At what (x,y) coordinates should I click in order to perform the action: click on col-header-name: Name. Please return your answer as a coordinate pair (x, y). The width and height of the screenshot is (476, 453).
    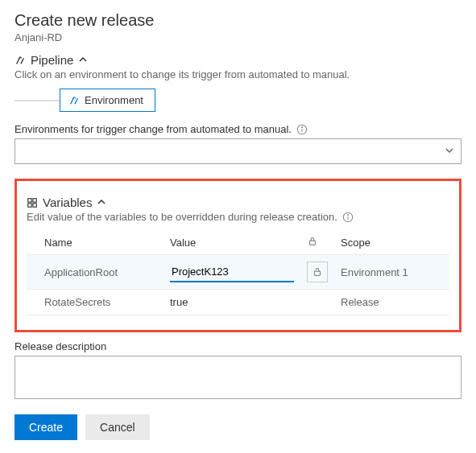
    Looking at the image, I should click on (95, 243).